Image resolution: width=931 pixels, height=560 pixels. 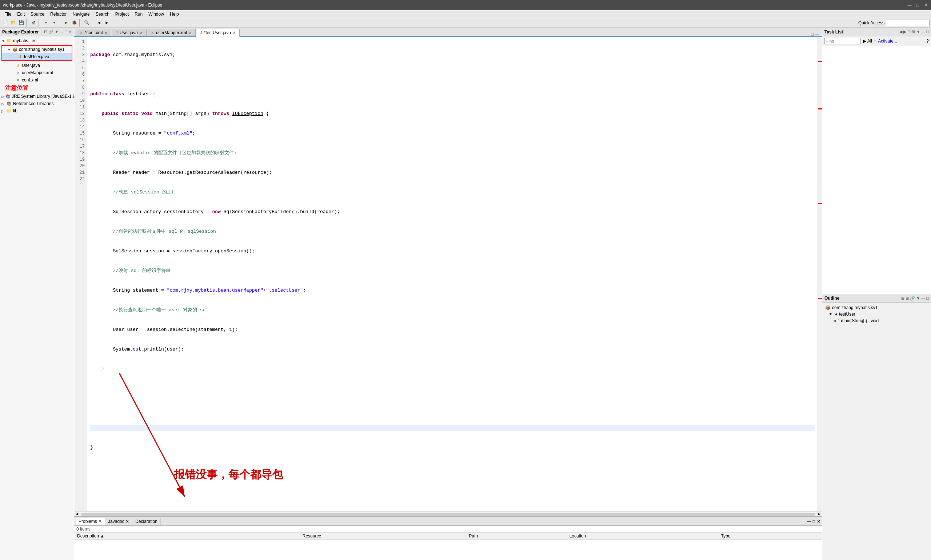 What do you see at coordinates (877, 314) in the screenshot?
I see `outline-item-class: ▼ ● testUser` at bounding box center [877, 314].